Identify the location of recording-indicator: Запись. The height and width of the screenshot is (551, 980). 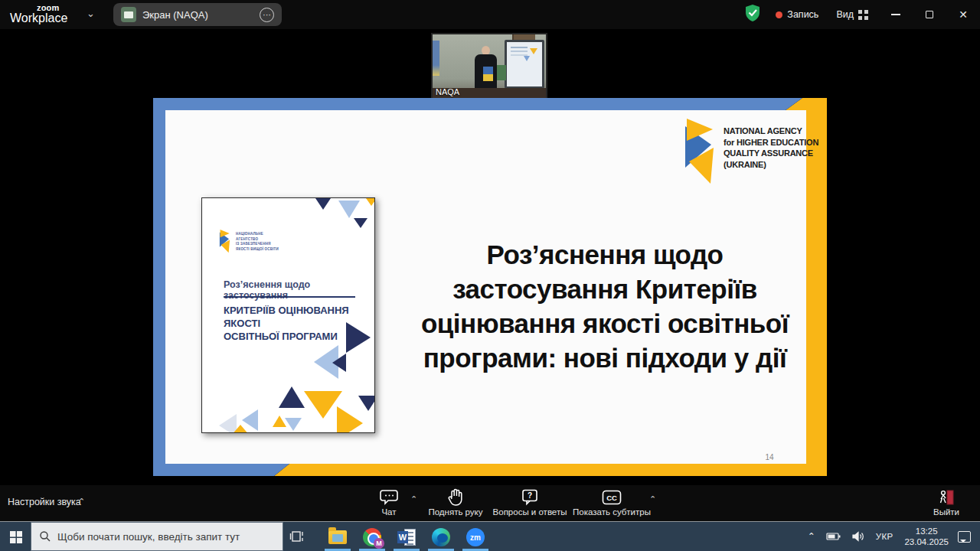
(797, 15).